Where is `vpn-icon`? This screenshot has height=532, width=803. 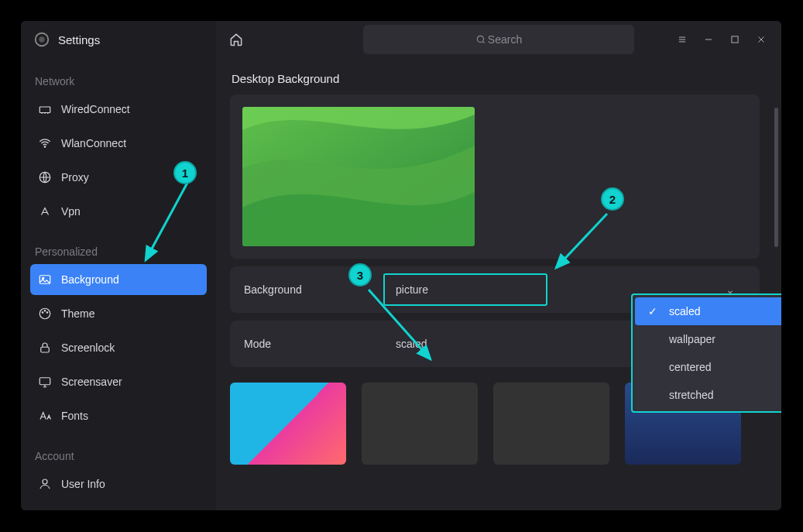 vpn-icon is located at coordinates (45, 211).